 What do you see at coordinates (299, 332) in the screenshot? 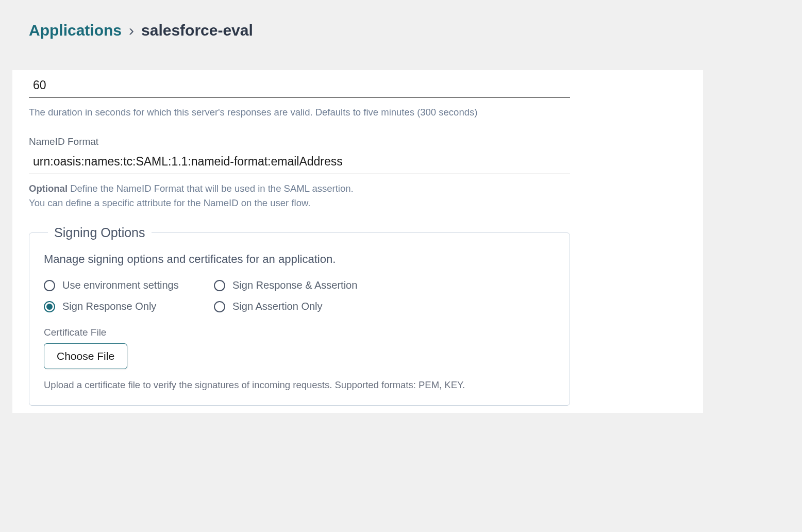
I see `certificate-file-label: Certificate File` at bounding box center [299, 332].